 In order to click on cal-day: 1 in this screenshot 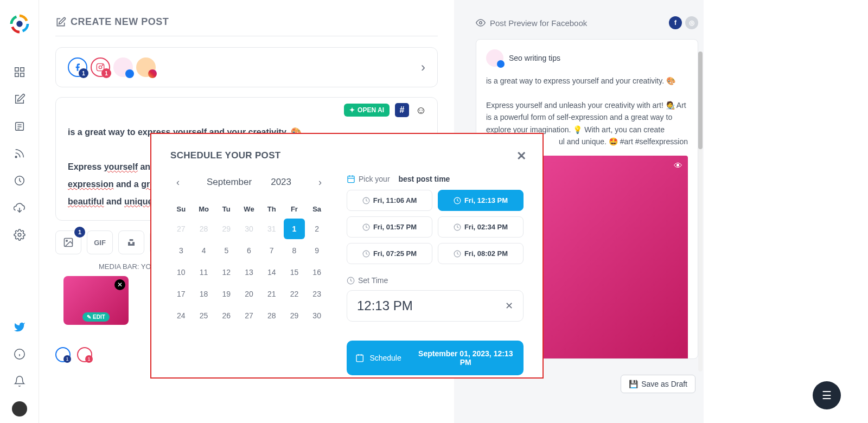, I will do `click(295, 229)`.